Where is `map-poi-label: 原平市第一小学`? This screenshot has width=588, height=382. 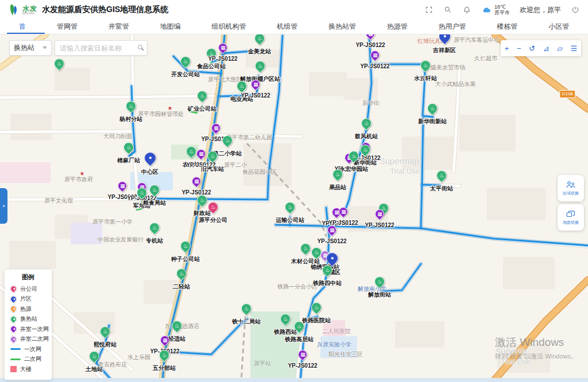
map-poi-label: 原平市第一小学 is located at coordinates (113, 222).